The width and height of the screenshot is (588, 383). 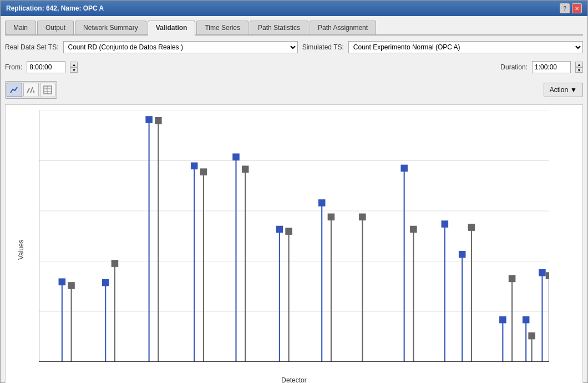 I want to click on window-title: Replication: 642, Name: OPC A, so click(x=55, y=8).